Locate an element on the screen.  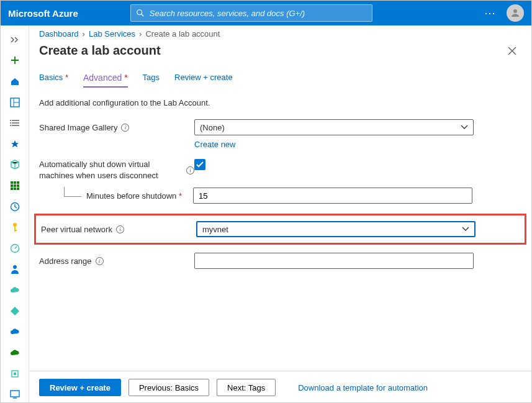
brand-logo: Microsoft Azure is located at coordinates (43, 14).